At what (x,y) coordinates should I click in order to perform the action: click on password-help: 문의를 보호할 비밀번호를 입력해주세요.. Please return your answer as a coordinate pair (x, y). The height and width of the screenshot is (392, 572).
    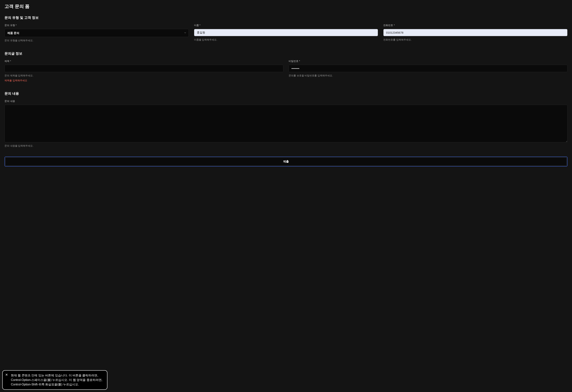
    Looking at the image, I should click on (428, 76).